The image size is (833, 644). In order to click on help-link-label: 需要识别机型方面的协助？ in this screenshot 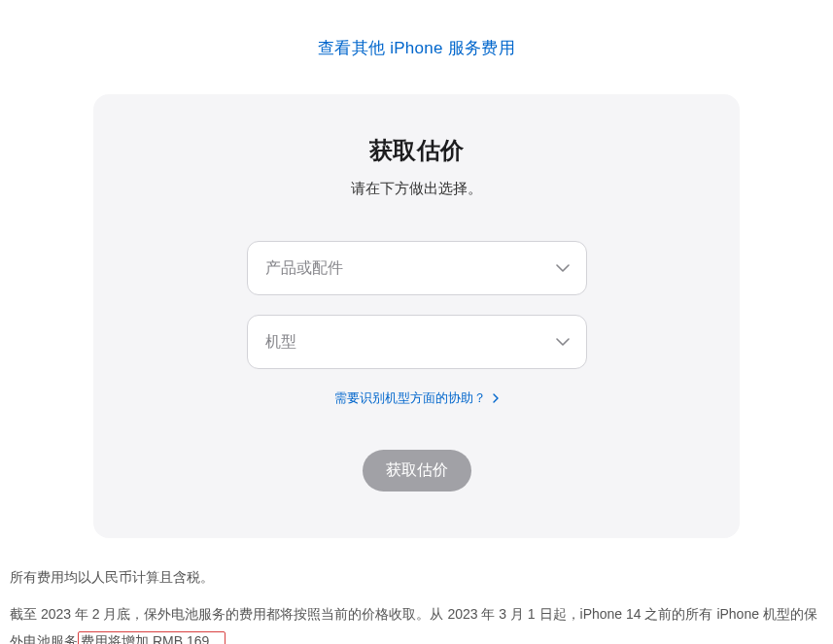, I will do `click(410, 398)`.